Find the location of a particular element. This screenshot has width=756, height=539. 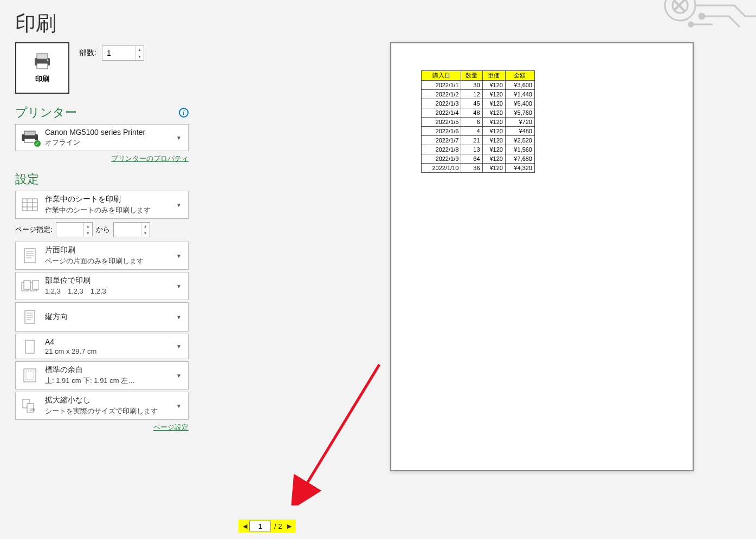

margins-primary: 標準の余白 is located at coordinates (107, 370).